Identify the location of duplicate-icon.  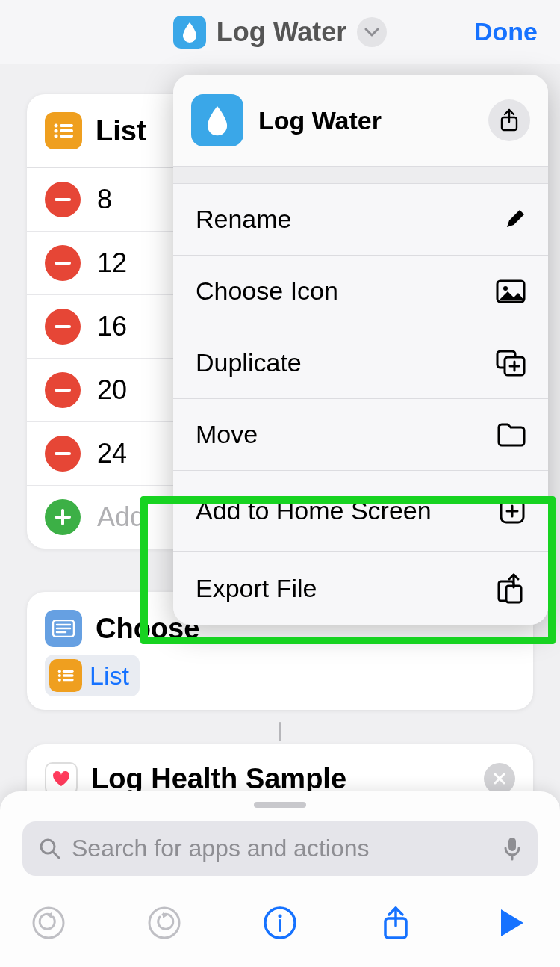
(511, 363).